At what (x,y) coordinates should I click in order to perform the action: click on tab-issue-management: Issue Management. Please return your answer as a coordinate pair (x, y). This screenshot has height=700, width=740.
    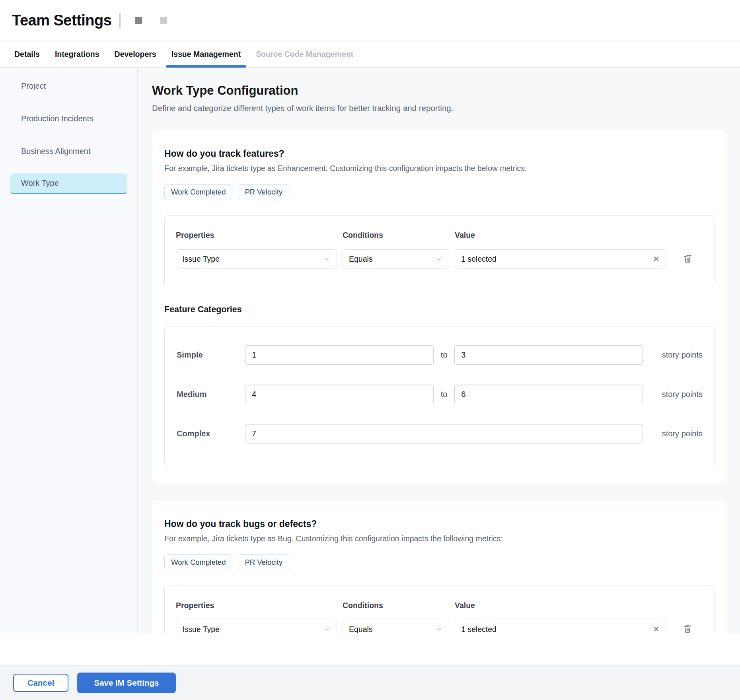
    Looking at the image, I should click on (206, 54).